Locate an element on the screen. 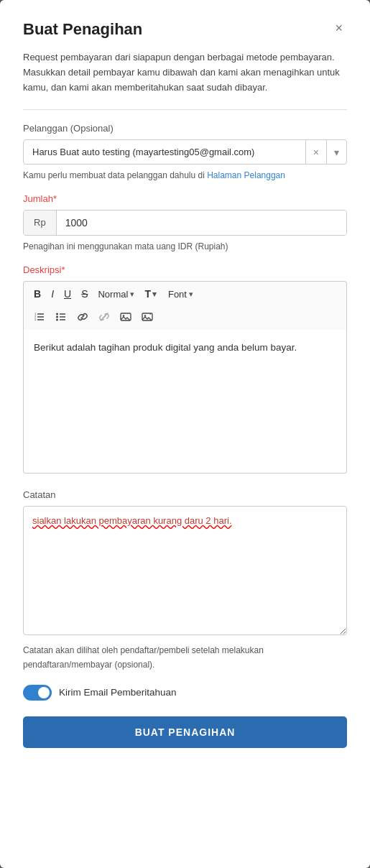  description-label: Deskripsi* is located at coordinates (185, 270).